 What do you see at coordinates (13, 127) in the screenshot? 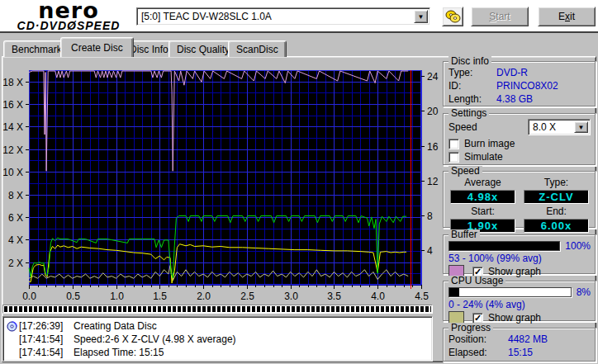
I see `svg-text: 14 X` at bounding box center [13, 127].